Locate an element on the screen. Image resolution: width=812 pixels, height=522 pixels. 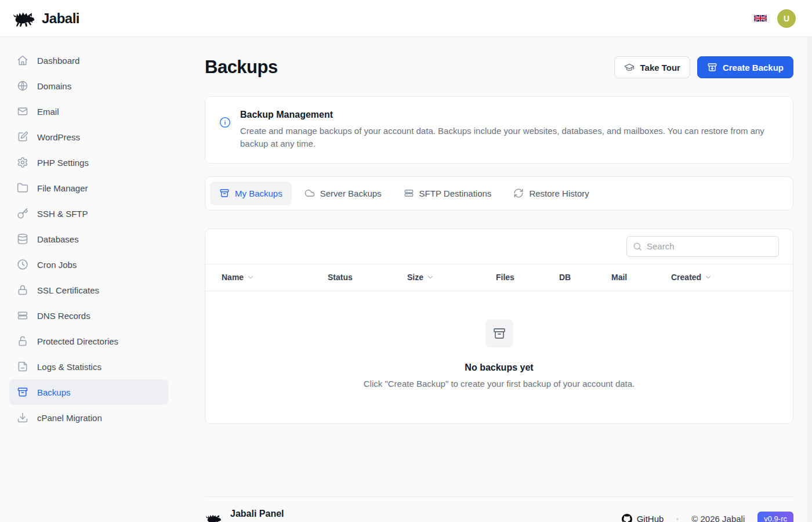
tab-my-backups: My Backups is located at coordinates (251, 194).